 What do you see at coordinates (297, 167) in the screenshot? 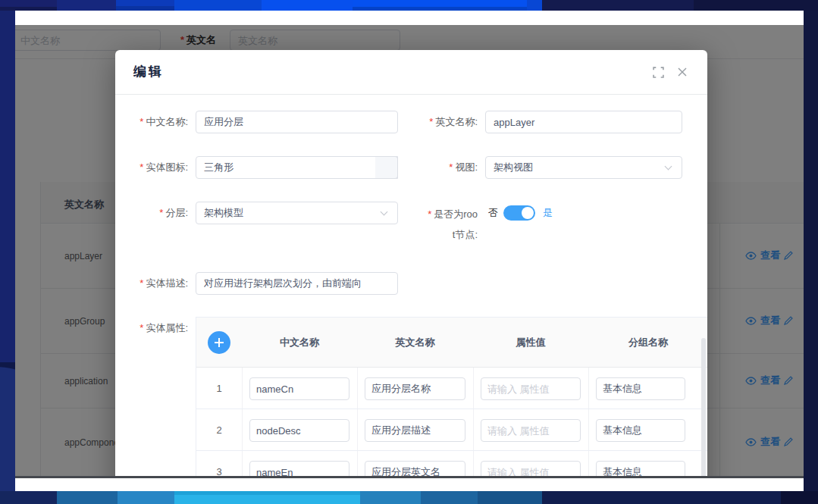
I see `entity-icon-input` at bounding box center [297, 167].